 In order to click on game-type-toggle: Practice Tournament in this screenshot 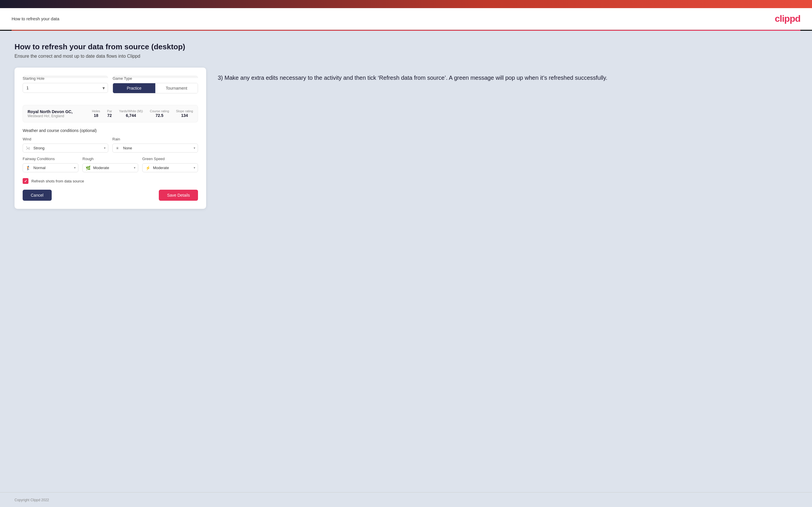, I will do `click(155, 88)`.